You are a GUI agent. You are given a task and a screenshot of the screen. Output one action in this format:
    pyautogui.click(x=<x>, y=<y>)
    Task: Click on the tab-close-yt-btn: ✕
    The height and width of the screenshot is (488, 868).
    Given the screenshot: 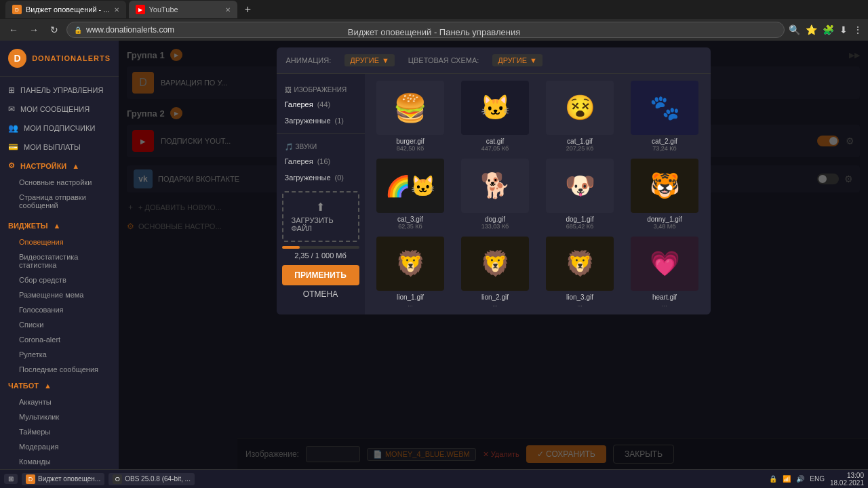 What is the action you would take?
    pyautogui.click(x=228, y=9)
    